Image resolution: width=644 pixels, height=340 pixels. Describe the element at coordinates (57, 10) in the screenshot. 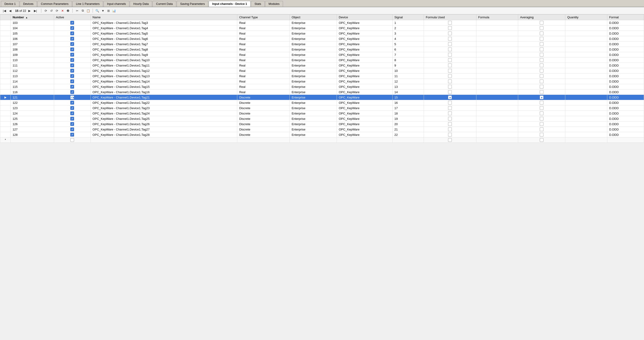

I see `sync-button: ⟳` at that location.